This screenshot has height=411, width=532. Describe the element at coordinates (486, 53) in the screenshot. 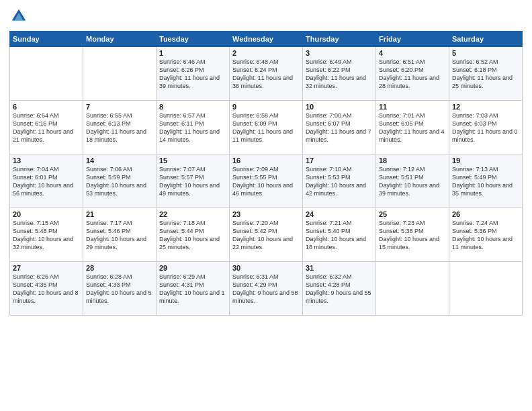

I see `day-number: 5` at that location.